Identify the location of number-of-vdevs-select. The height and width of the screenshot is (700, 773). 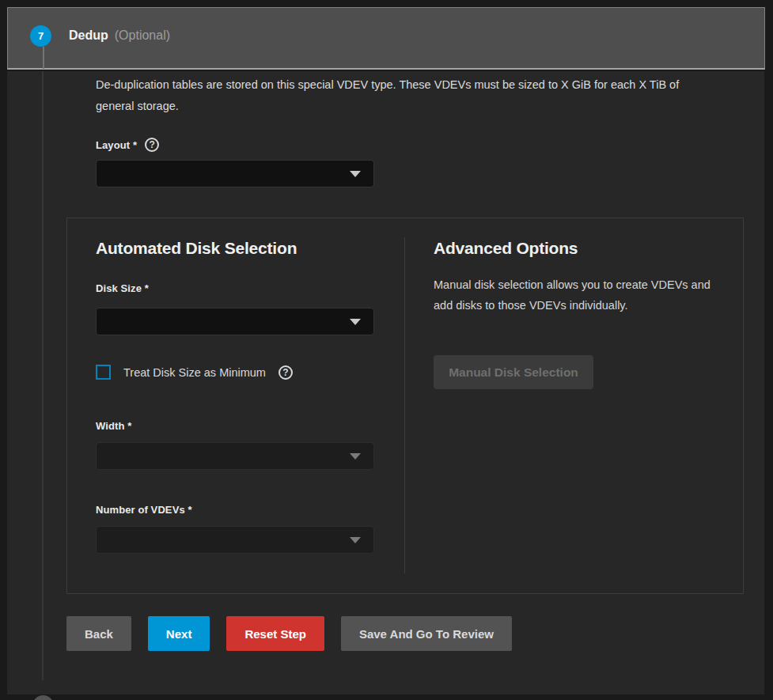
(235, 539).